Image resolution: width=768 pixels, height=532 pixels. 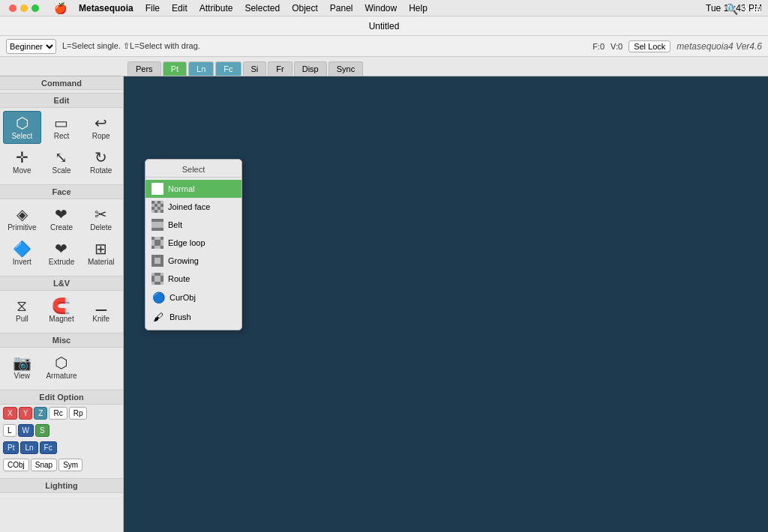 I want to click on create-icon: ❤, so click(x=62, y=214).